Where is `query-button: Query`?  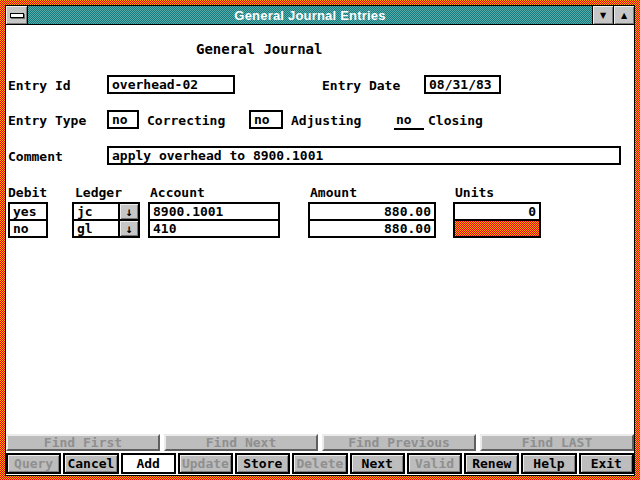 query-button: Query is located at coordinates (34, 464).